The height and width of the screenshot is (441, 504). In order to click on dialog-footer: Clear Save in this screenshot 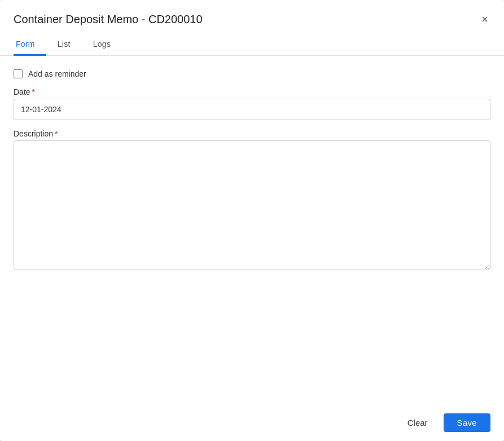, I will do `click(252, 423)`.